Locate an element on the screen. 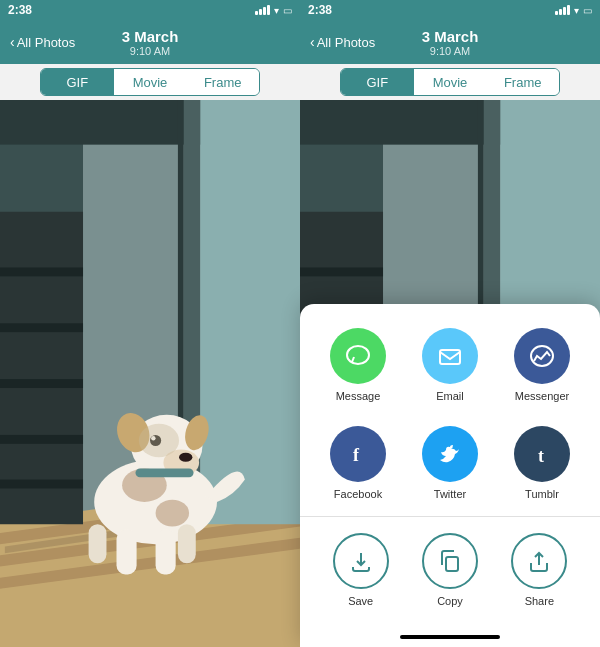  share-email: Email is located at coordinates (450, 365).